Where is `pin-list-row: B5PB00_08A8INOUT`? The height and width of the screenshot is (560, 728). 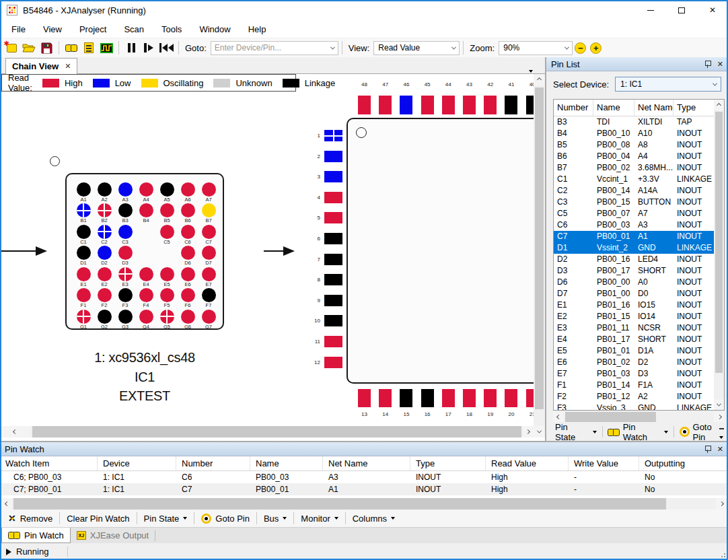 pin-list-row: B5PB00_08A8INOUT is located at coordinates (634, 145).